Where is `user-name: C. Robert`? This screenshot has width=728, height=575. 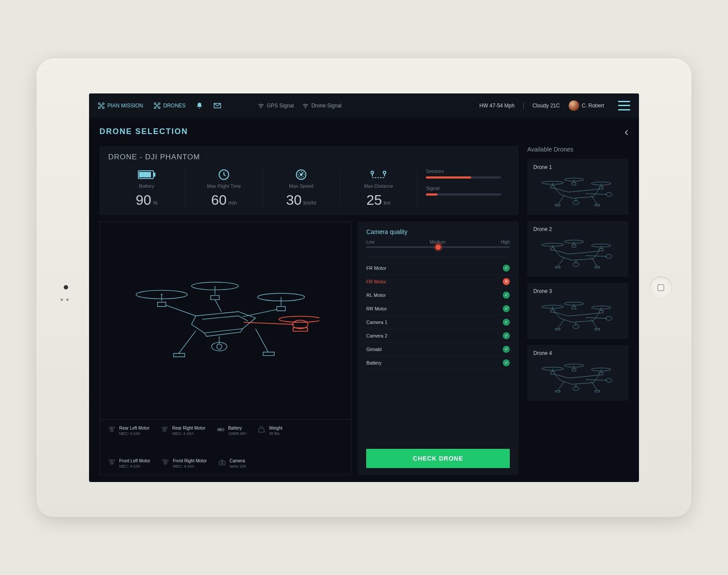
user-name: C. Robert is located at coordinates (593, 106).